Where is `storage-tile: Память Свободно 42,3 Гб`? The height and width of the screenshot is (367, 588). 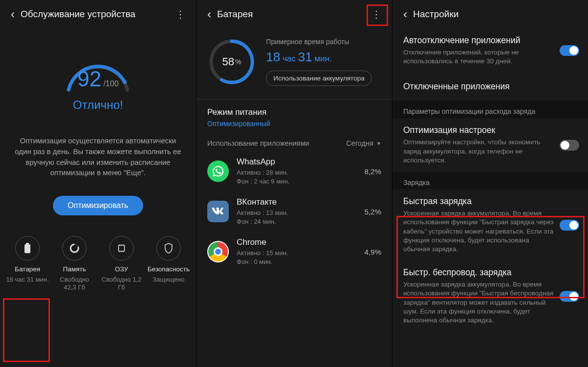 storage-tile: Память Свободно 42,3 Гб is located at coordinates (74, 265).